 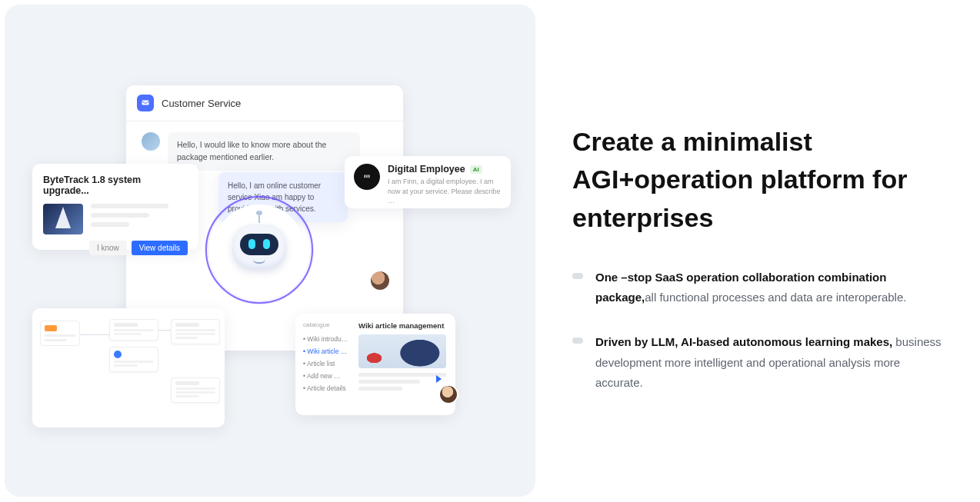 What do you see at coordinates (328, 388) in the screenshot?
I see `wiki-nav-item: Article details` at bounding box center [328, 388].